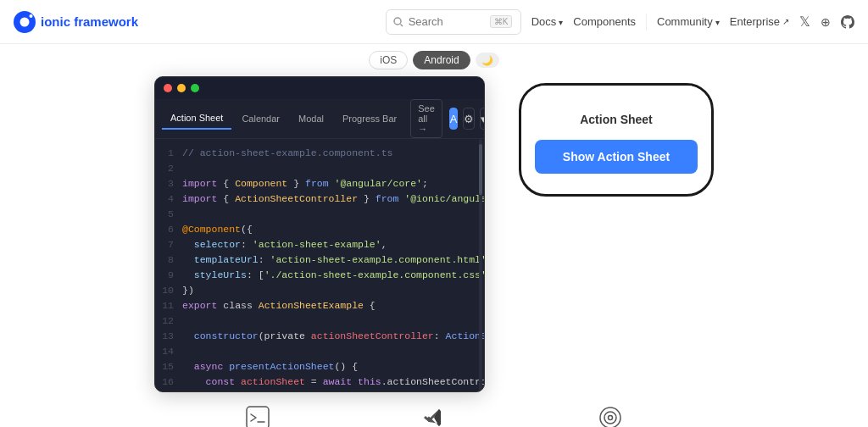 This screenshot has height=427, width=868. I want to click on tab-modal: Modal, so click(311, 119).